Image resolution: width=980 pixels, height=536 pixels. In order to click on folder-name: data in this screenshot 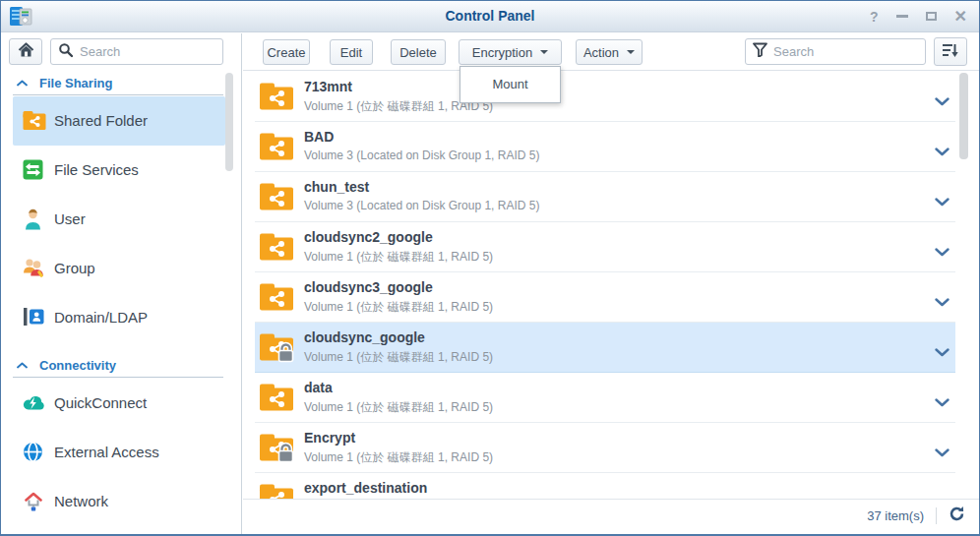, I will do `click(319, 387)`.